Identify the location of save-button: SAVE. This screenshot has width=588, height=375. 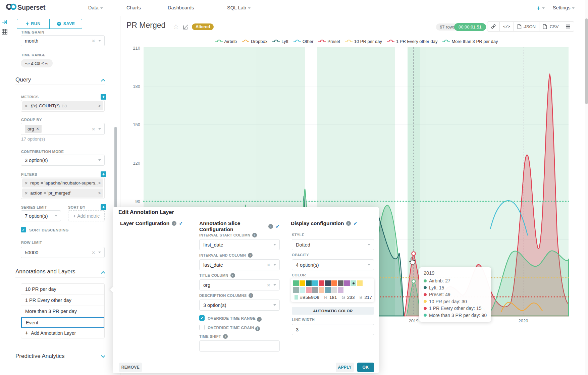
(66, 24).